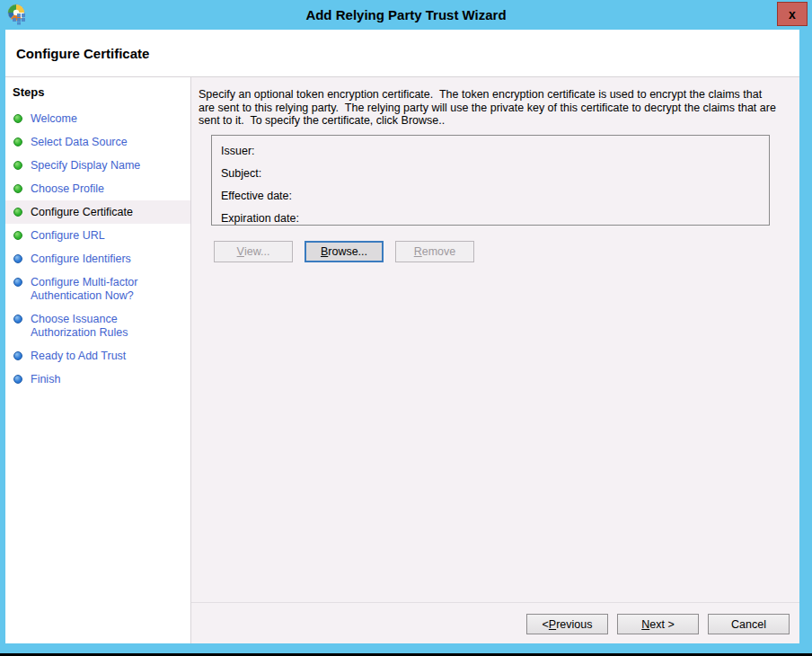  I want to click on footer-buttons-row: < PreviousNext >Cancel, so click(658, 624).